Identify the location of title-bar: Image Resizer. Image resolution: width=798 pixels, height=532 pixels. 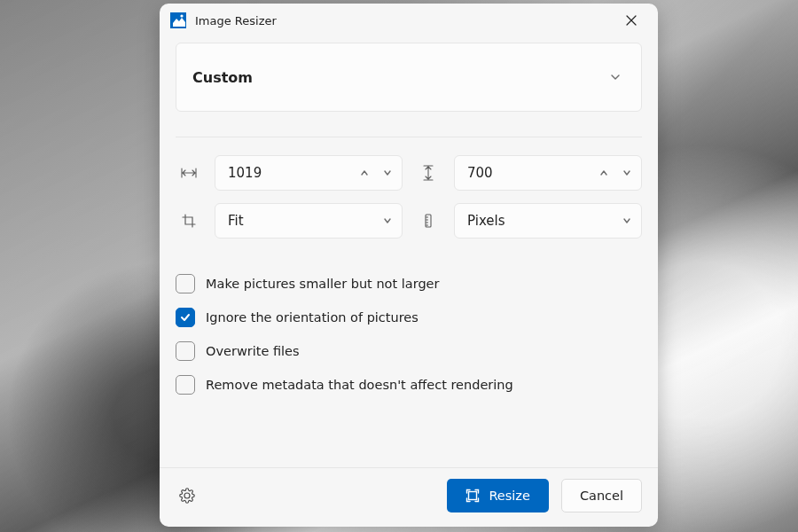
(409, 20).